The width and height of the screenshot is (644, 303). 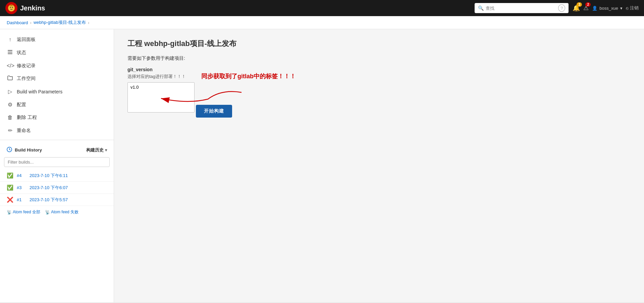 What do you see at coordinates (627, 8) in the screenshot?
I see `logout-icon: ⎋` at bounding box center [627, 8].